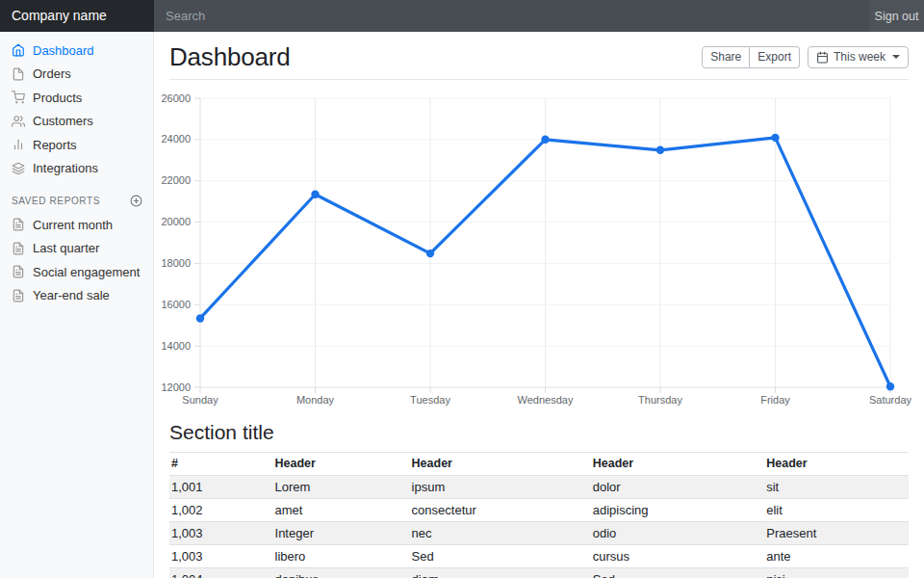 This screenshot has height=578, width=924. What do you see at coordinates (678, 557) in the screenshot?
I see `table-cell: cursus` at bounding box center [678, 557].